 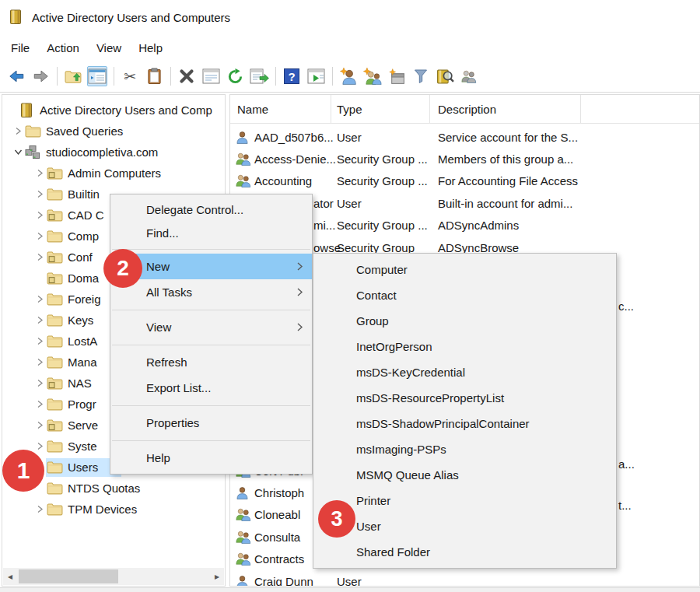 What do you see at coordinates (54, 425) in the screenshot?
I see `folder-ou-icon` at bounding box center [54, 425].